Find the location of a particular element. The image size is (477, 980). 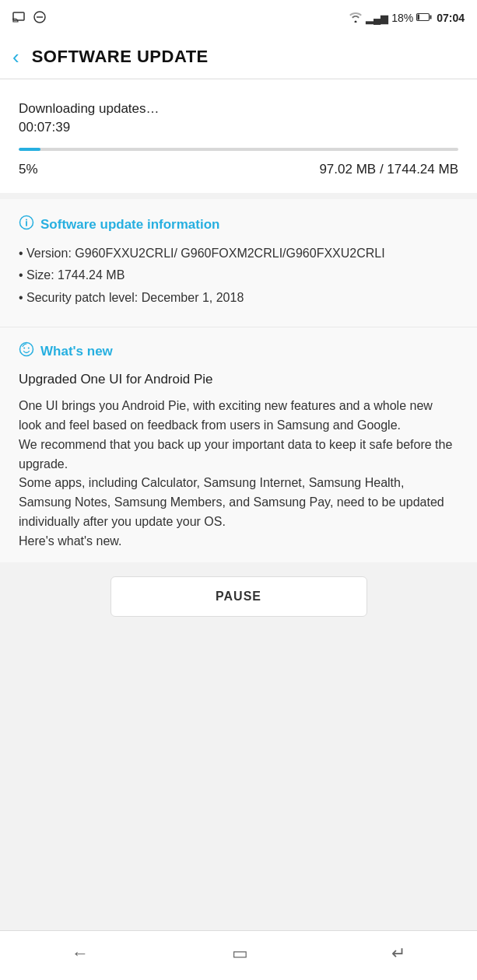

progress-percent-label: 5% is located at coordinates (28, 170).